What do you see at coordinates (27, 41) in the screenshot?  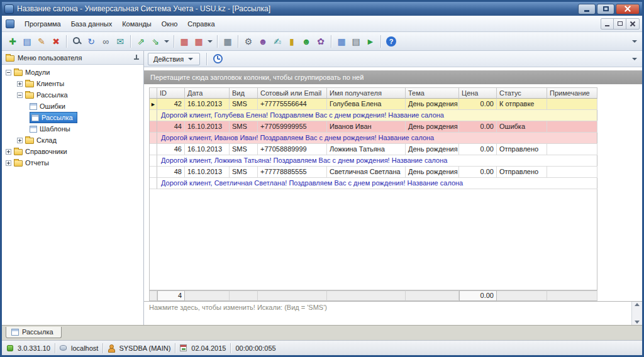 I see `copy-icon: ▤` at bounding box center [27, 41].